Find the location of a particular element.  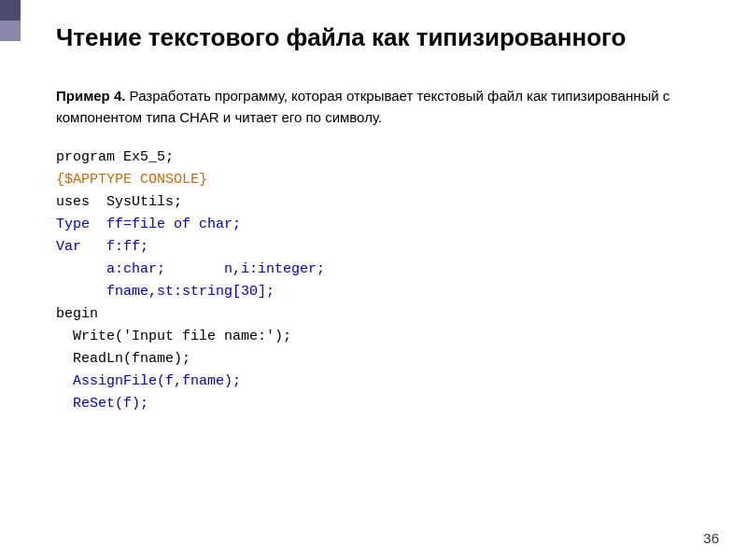

code-line: Write('Input file name:'); is located at coordinates (388, 337).